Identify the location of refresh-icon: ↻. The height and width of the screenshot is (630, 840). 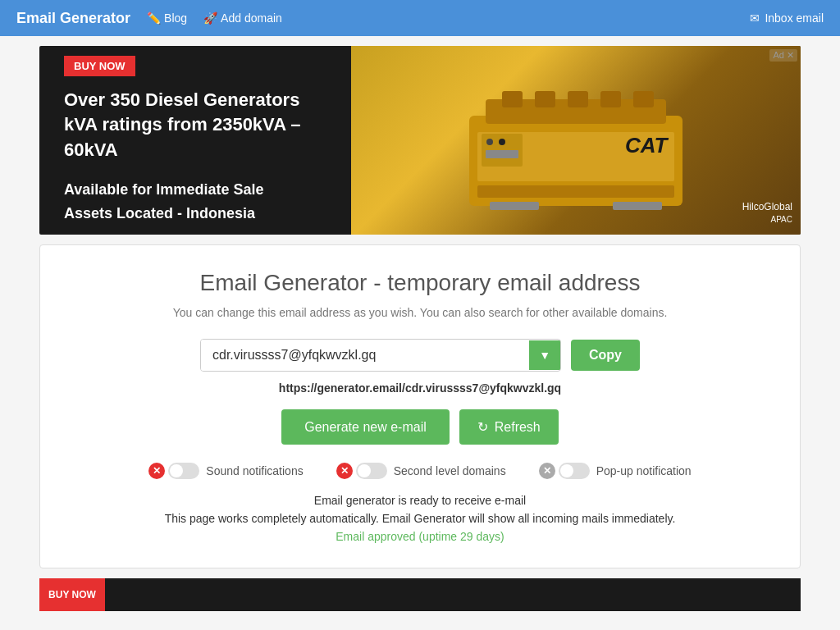
(482, 427).